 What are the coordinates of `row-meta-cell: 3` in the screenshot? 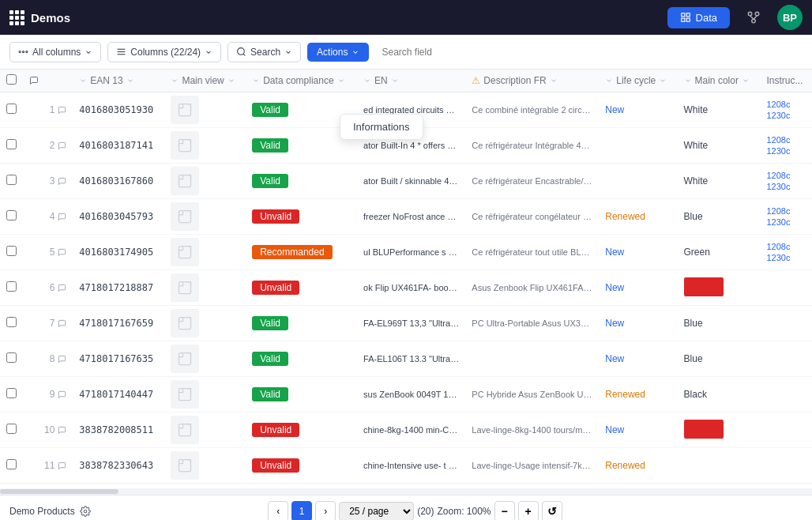 It's located at (47, 182).